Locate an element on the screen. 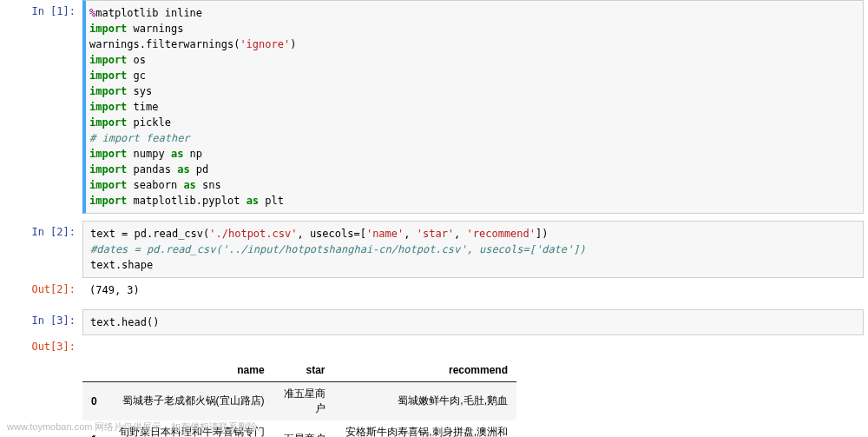 This screenshot has width=868, height=437. prompt-in-3: In [3]: is located at coordinates (42, 322).